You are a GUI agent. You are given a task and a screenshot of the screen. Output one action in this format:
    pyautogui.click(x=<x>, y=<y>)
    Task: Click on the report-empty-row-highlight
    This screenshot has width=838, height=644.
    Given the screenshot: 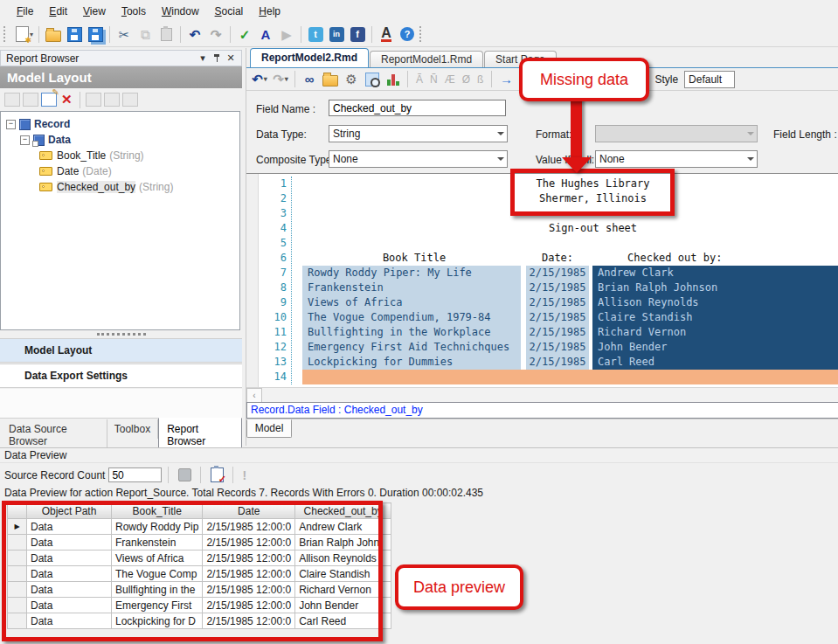 What is the action you would take?
    pyautogui.click(x=570, y=377)
    